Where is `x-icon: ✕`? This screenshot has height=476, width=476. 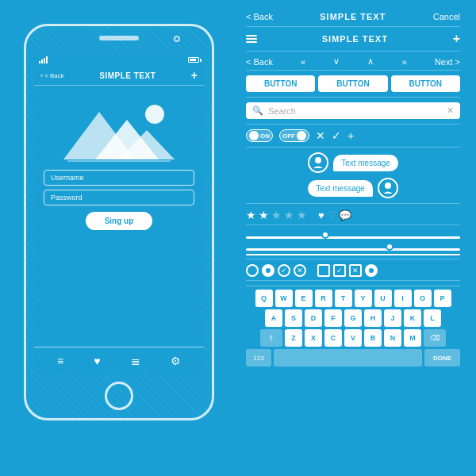
x-icon: ✕ is located at coordinates (321, 136).